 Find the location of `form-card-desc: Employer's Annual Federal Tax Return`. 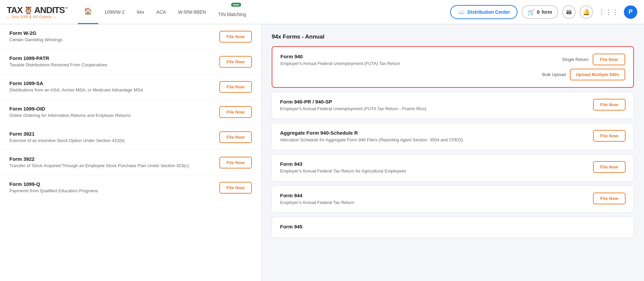

form-card-desc: Employer's Annual Federal Tax Return is located at coordinates (437, 203).